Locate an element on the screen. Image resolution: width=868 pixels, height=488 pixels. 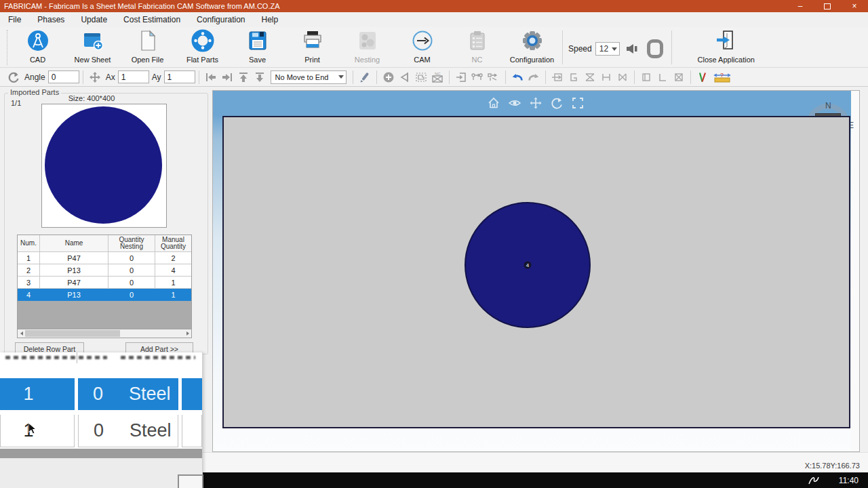
crossed-box-icon is located at coordinates (679, 77).